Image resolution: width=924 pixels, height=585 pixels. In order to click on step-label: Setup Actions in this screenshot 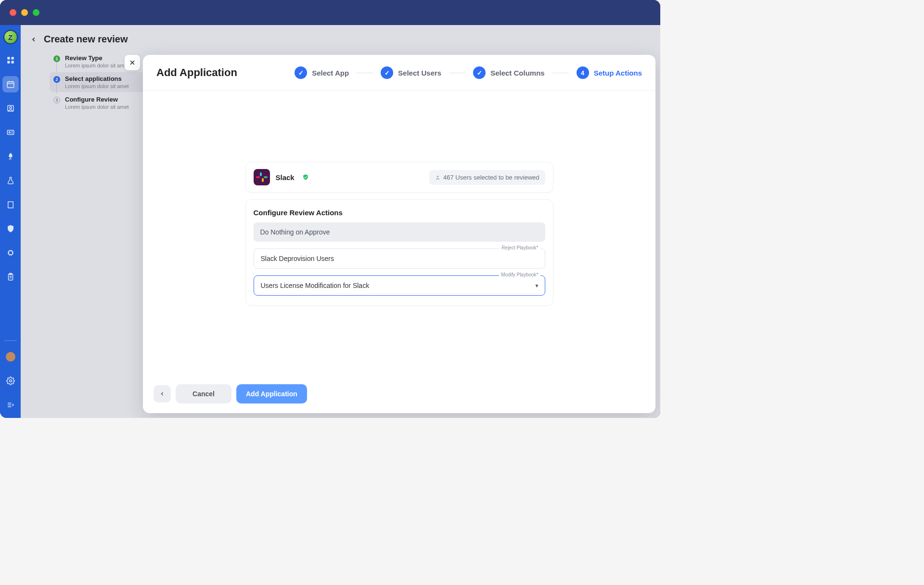, I will do `click(618, 73)`.